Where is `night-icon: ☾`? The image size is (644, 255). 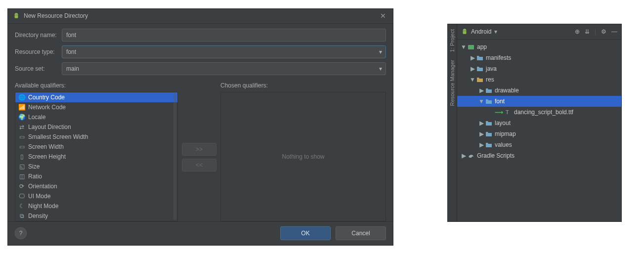
night-icon: ☾ is located at coordinates (22, 206).